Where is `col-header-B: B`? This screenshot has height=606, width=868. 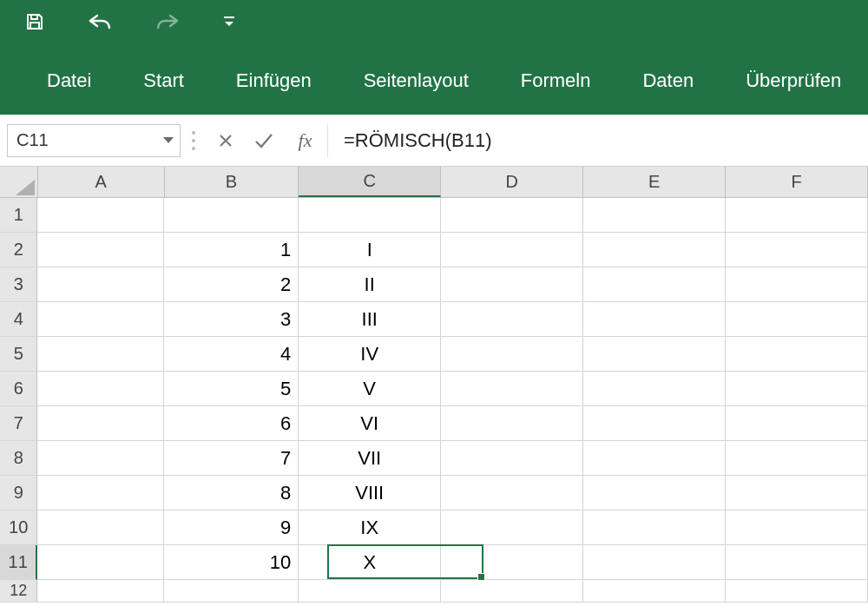
col-header-B: B is located at coordinates (233, 182).